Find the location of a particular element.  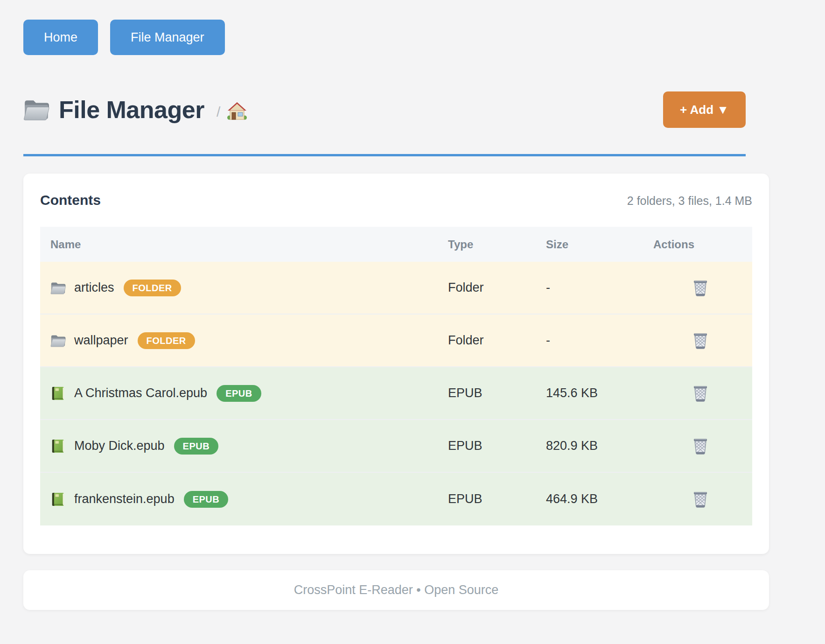

card-title: Contents is located at coordinates (70, 200).